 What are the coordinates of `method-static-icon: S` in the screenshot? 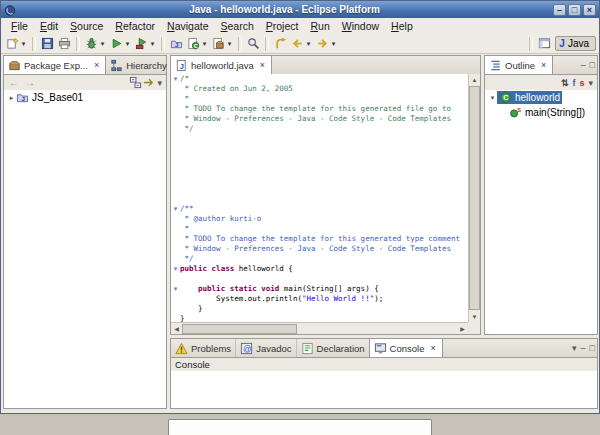 It's located at (516, 112).